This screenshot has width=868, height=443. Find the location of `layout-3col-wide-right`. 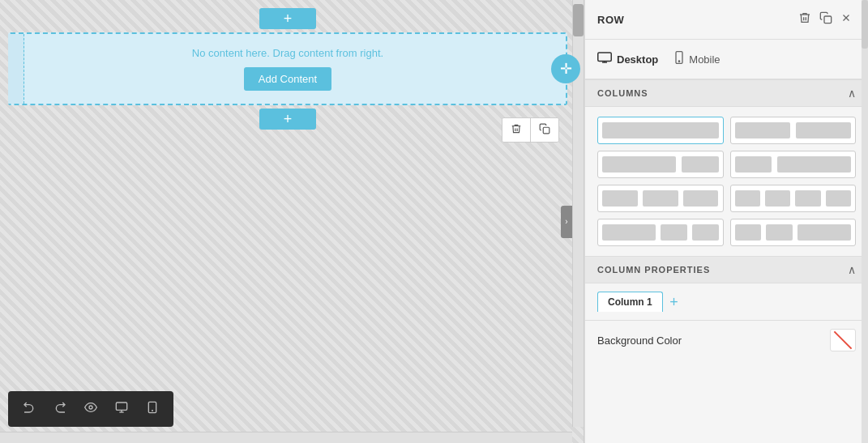

layout-3col-wide-right is located at coordinates (793, 232).